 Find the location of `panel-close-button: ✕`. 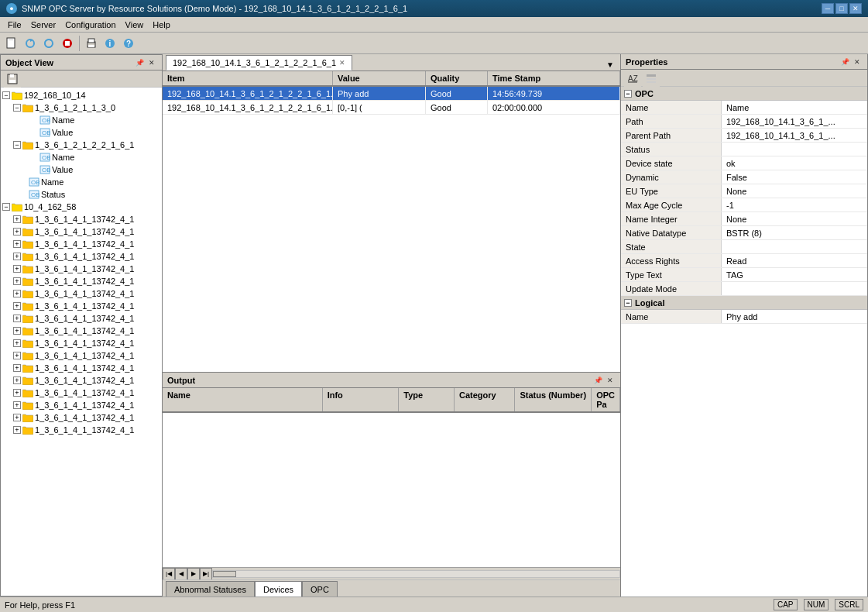

panel-close-button: ✕ is located at coordinates (152, 63).